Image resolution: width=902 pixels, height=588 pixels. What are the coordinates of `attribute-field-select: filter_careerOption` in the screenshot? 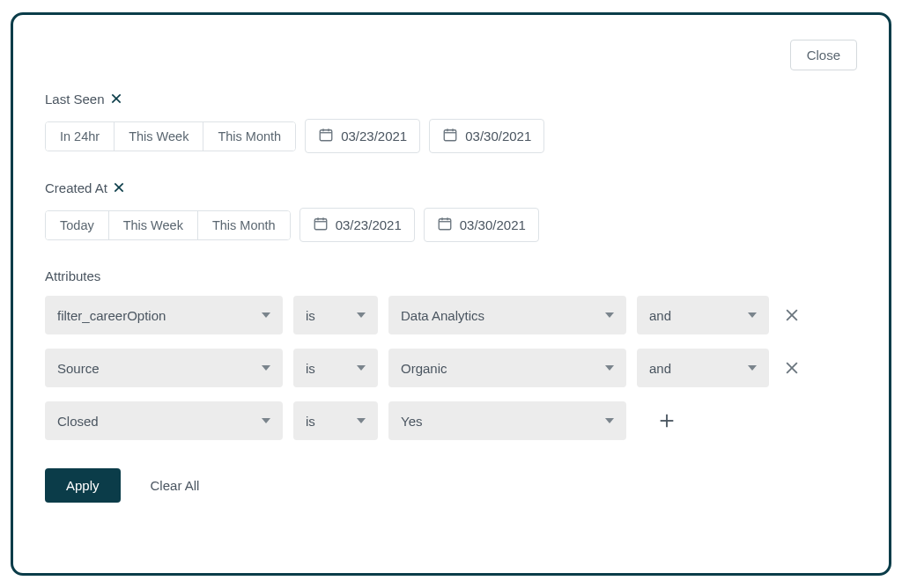 It's located at (164, 315).